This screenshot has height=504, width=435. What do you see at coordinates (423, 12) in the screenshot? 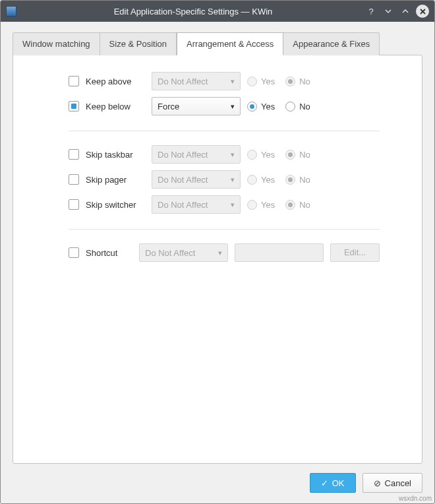
I see `close-icon` at bounding box center [423, 12].